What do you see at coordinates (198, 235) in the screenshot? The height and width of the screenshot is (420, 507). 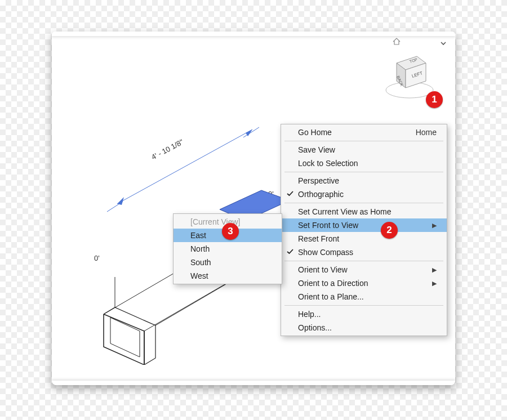 I see `submenu-label: East` at bounding box center [198, 235].